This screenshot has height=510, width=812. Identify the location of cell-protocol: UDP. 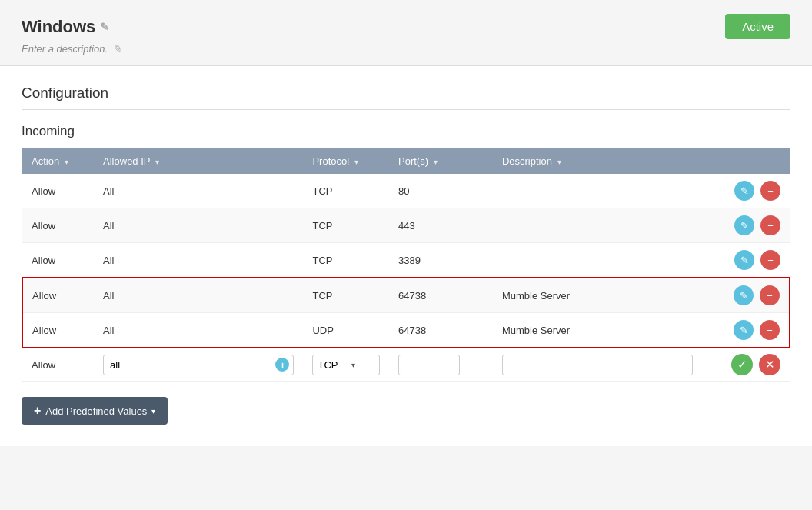
(346, 331).